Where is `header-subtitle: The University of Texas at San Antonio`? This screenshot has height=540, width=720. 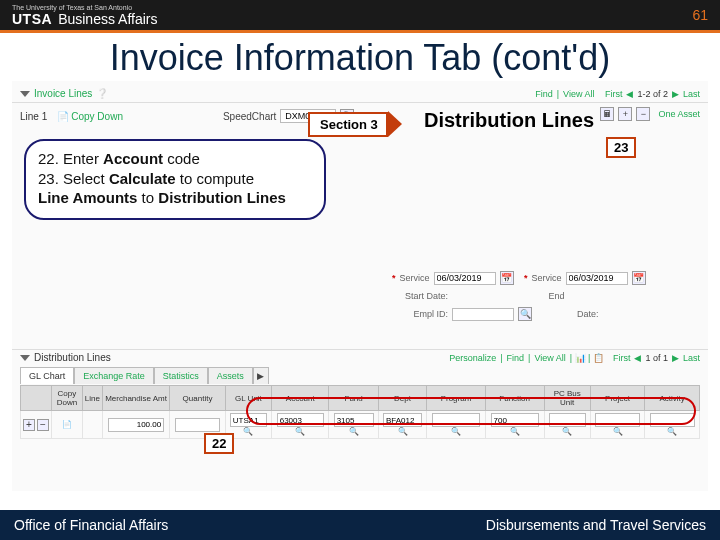
header-subtitle: The University of Texas at San Antonio is located at coordinates (84, 8).